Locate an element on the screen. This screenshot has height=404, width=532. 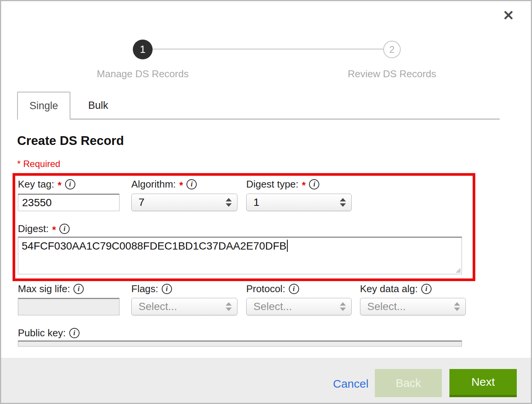
digest-label: Digest: * i is located at coordinates (44, 229).